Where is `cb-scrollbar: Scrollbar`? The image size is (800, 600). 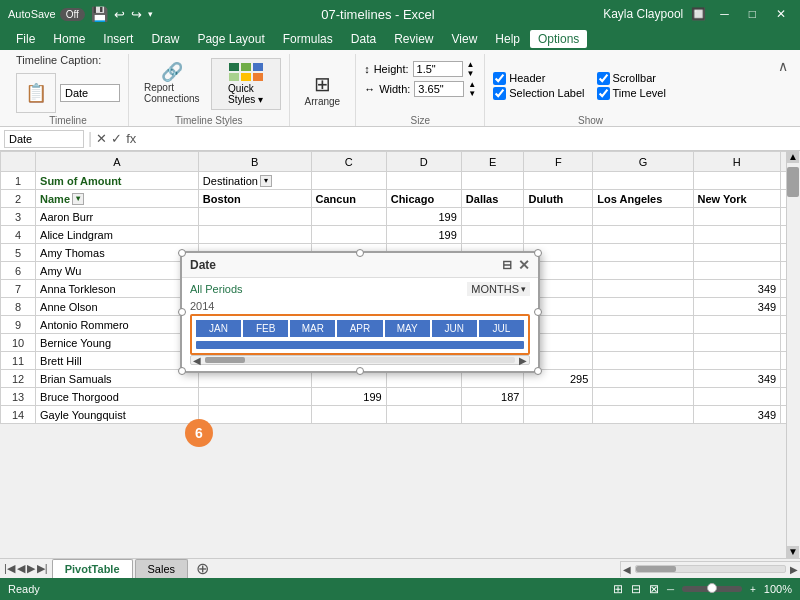 cb-scrollbar: Scrollbar is located at coordinates (642, 78).